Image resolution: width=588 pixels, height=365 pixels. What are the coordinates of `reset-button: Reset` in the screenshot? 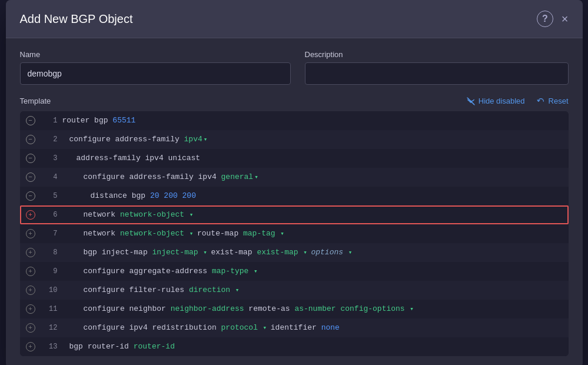 It's located at (553, 101).